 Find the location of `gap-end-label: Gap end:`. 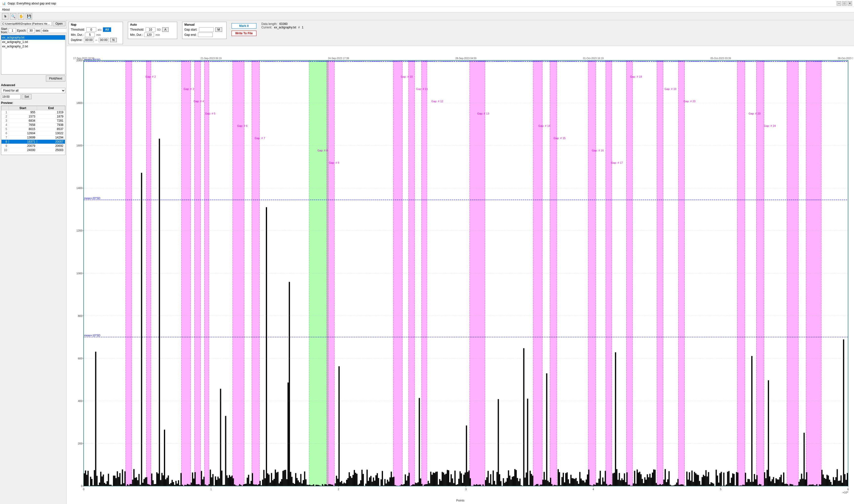

gap-end-label: Gap end: is located at coordinates (190, 35).